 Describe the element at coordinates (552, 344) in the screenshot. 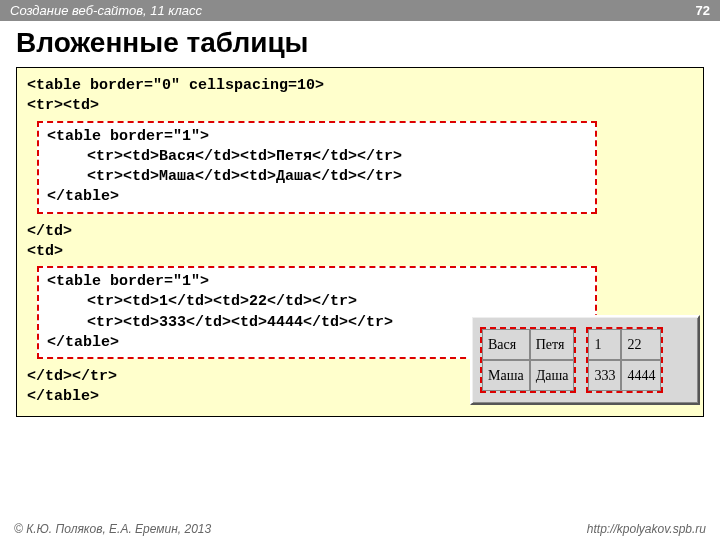

I see `cell: Петя` at that location.